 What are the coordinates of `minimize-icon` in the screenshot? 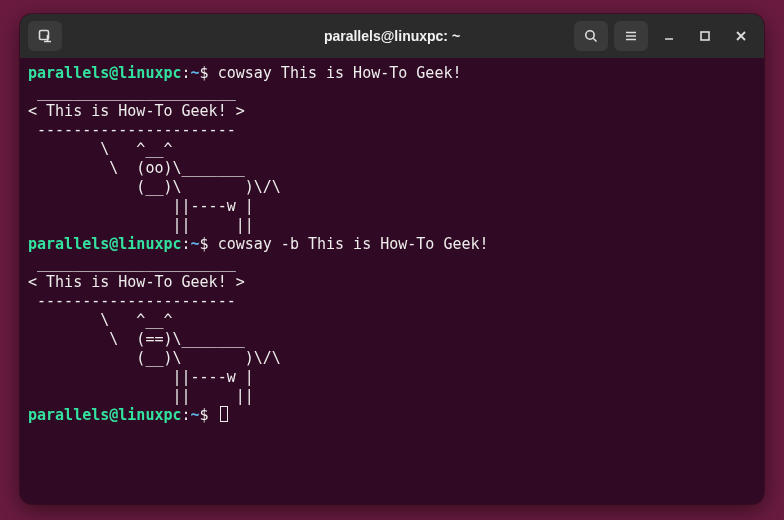 It's located at (669, 36).